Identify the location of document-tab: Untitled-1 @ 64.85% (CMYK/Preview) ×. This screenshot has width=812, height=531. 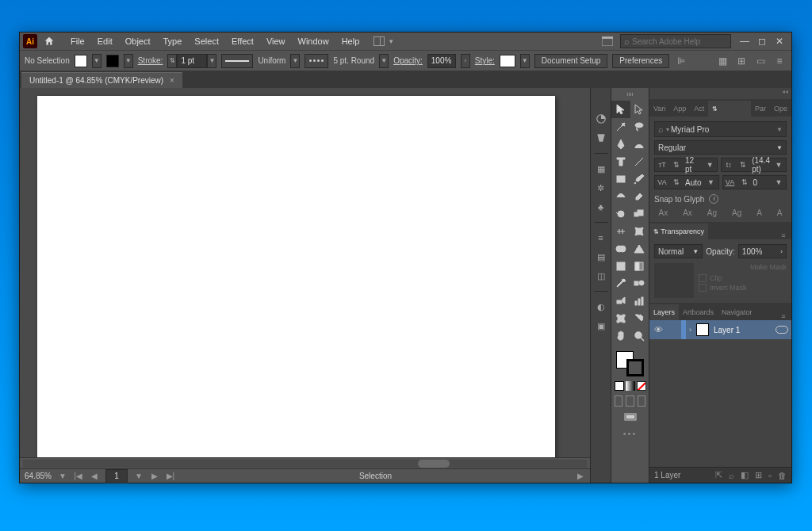
(102, 80).